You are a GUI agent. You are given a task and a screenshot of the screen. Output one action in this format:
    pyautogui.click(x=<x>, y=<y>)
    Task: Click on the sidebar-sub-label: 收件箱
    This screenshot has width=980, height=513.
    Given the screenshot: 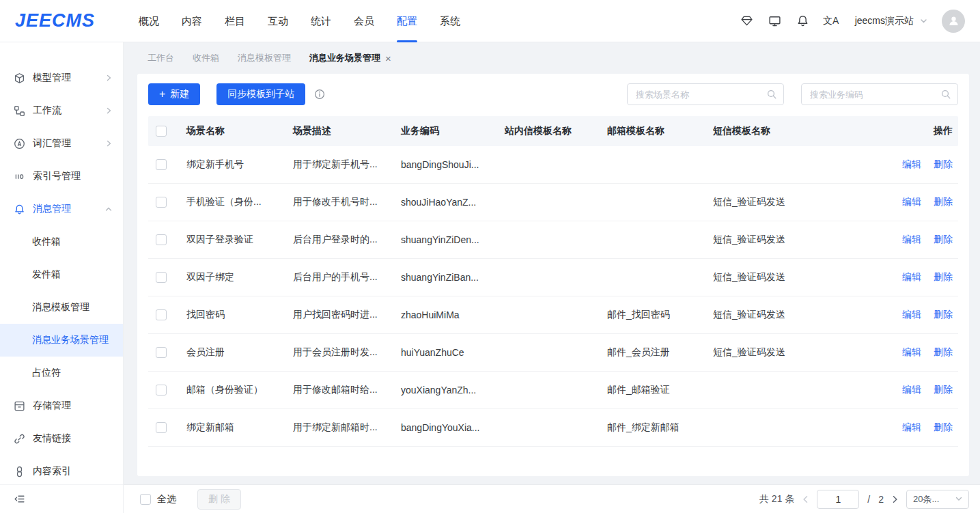 What is the action you would take?
    pyautogui.click(x=46, y=242)
    